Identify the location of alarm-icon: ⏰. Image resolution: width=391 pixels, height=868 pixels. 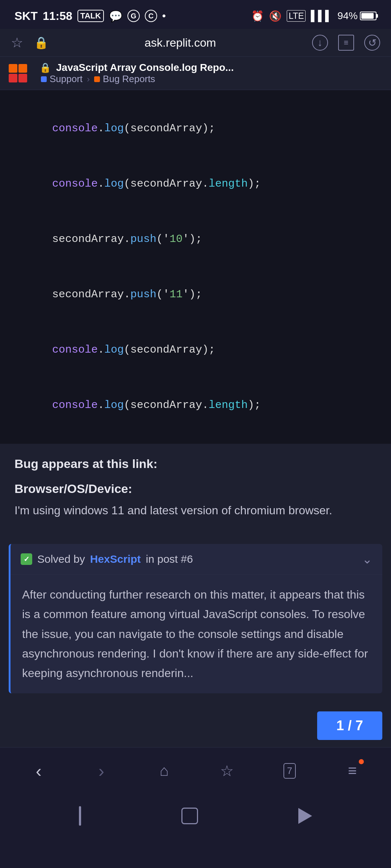
(258, 16).